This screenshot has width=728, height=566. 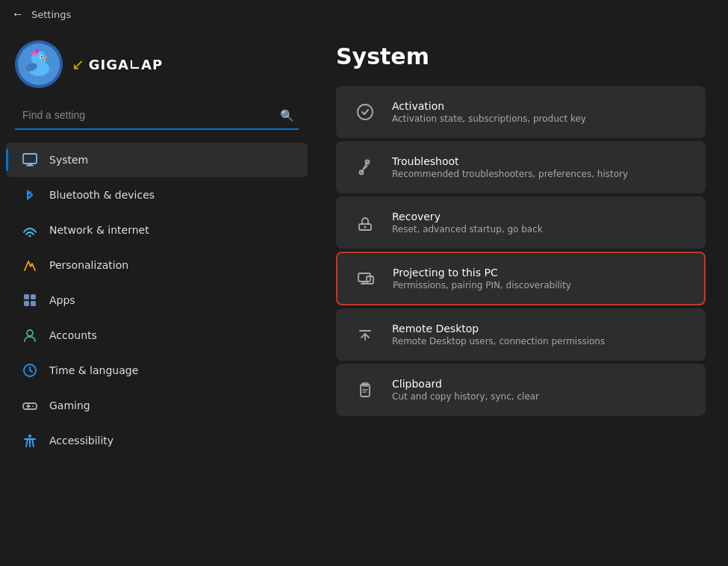 I want to click on sidebar-item-apps: Apps, so click(x=157, y=300).